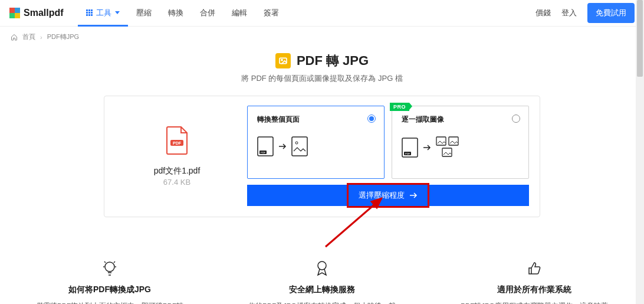  Describe the element at coordinates (372, 119) in the screenshot. I see `radio-convert-pages` at that location.